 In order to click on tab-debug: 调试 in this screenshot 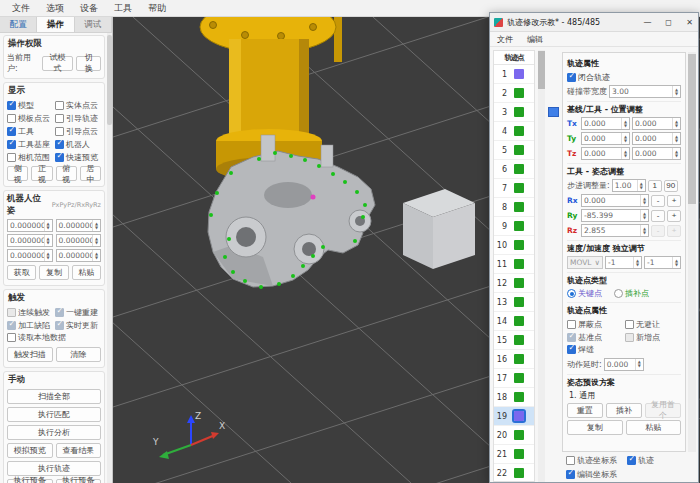, I will do `click(94, 24)`.